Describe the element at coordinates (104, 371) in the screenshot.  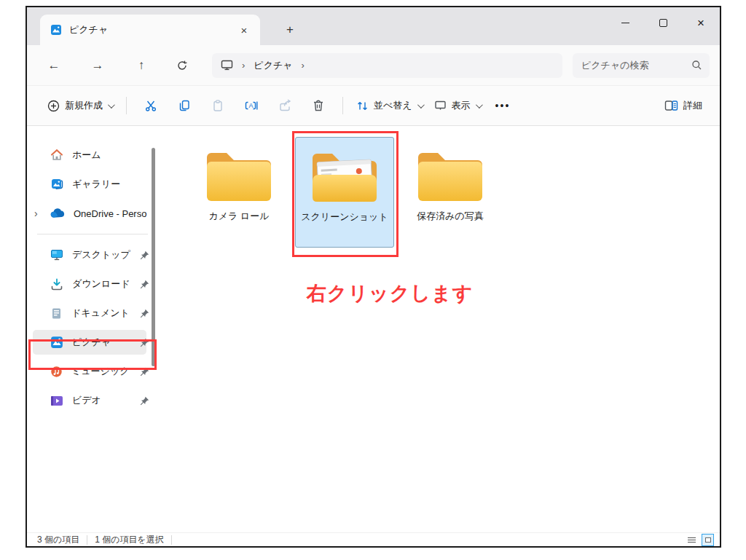
I see `sidebar-item-label: ミュージック` at that location.